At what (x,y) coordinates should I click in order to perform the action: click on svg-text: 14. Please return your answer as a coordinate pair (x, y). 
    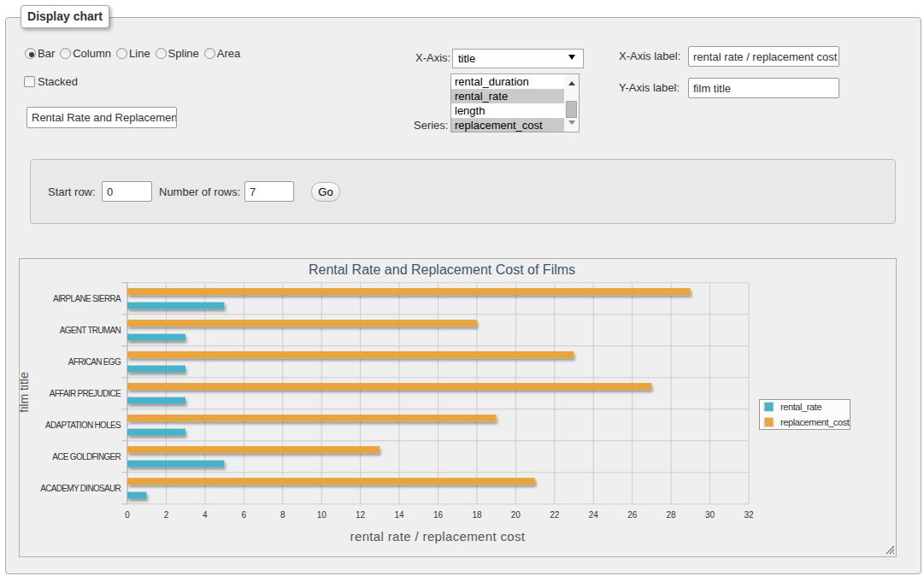
    Looking at the image, I should click on (399, 514).